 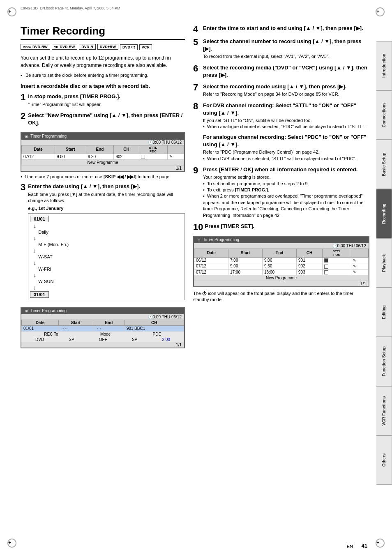 I want to click on sidebar-tab-vcr-functions: VCR Functions, so click(x=384, y=411).